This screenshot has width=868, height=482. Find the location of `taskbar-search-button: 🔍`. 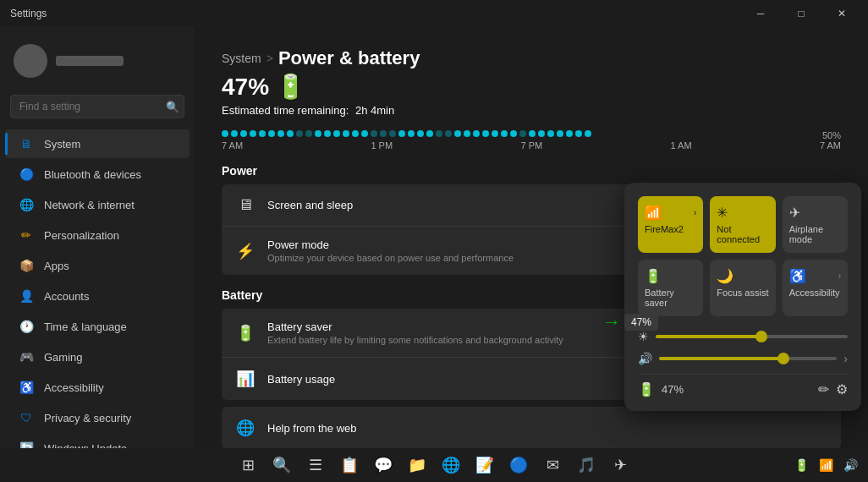

taskbar-search-button: 🔍 is located at coordinates (282, 465).